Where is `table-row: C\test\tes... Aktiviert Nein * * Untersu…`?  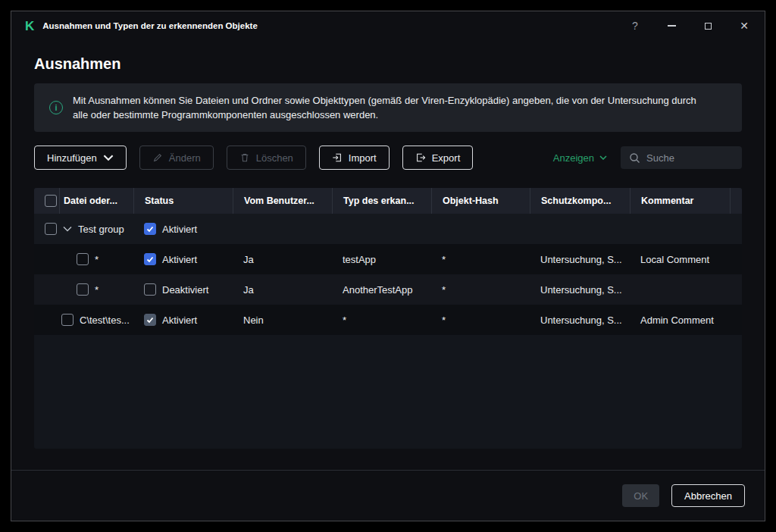 table-row: C\test\tes... Aktiviert Nein * * Untersu… is located at coordinates (388, 320).